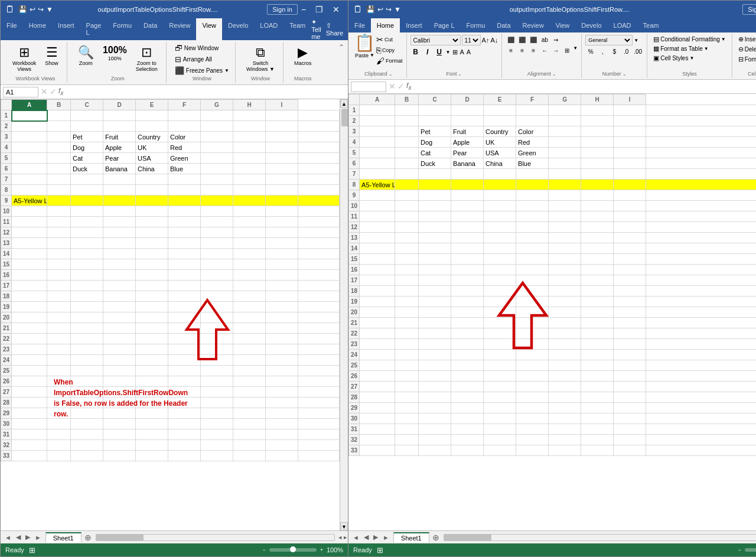 Image resolution: width=756 pixels, height=557 pixels. What do you see at coordinates (115, 53) in the screenshot?
I see `left-zoom-100-btn: 100% 100%` at bounding box center [115, 53].